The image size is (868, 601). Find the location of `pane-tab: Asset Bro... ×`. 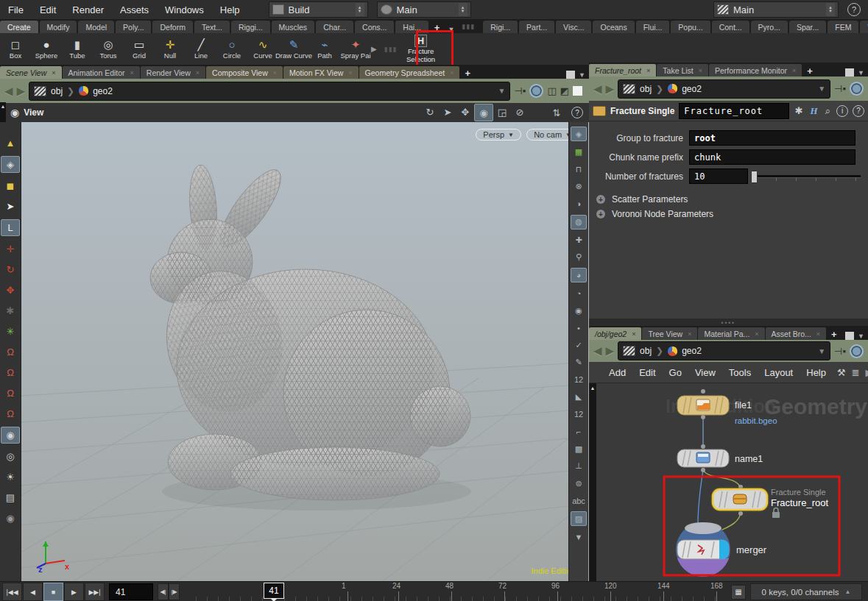

pane-tab: Asset Bro... × is located at coordinates (797, 334).